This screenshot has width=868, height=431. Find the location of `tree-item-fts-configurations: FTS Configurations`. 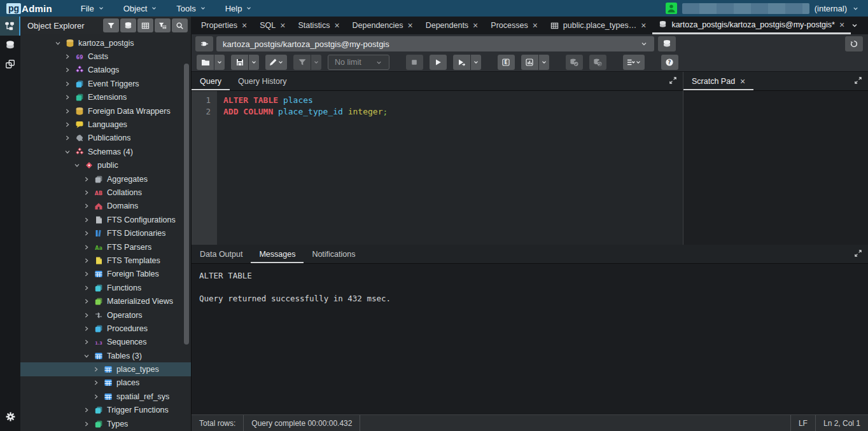

tree-item-fts-configurations: FTS Configurations is located at coordinates (106, 220).